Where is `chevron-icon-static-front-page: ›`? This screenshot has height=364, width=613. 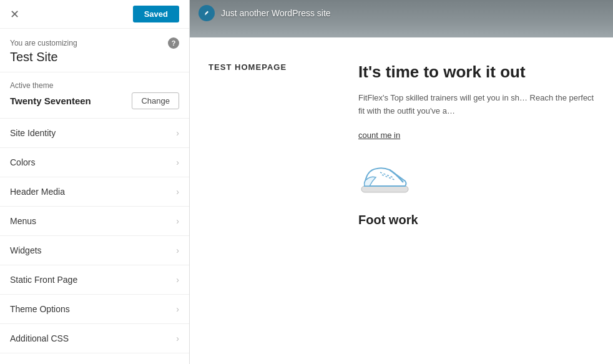 chevron-icon-static-front-page: › is located at coordinates (177, 280).